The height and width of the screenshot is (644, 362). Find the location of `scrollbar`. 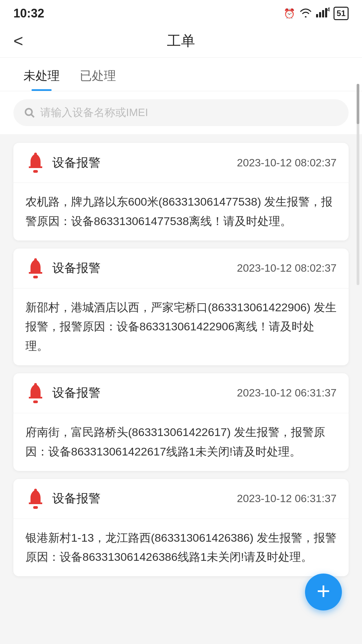

scrollbar is located at coordinates (358, 184).